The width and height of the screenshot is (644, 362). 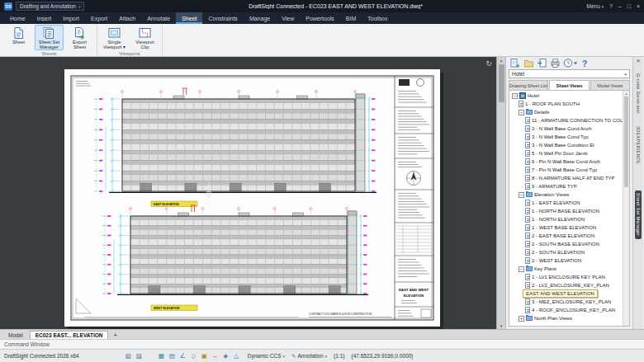 What do you see at coordinates (205, 356) in the screenshot?
I see `esnap-toggle: ▣` at bounding box center [205, 356].